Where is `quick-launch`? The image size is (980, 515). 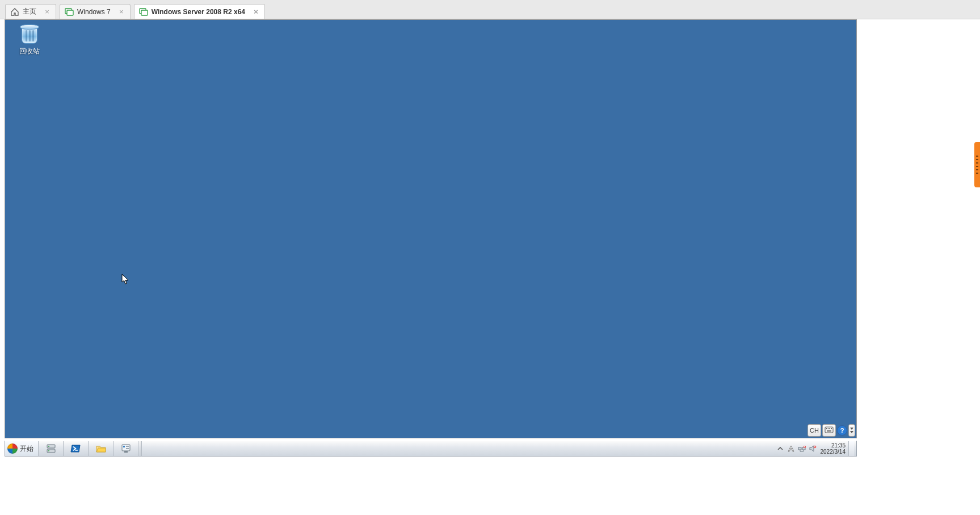
quick-launch is located at coordinates (90, 449).